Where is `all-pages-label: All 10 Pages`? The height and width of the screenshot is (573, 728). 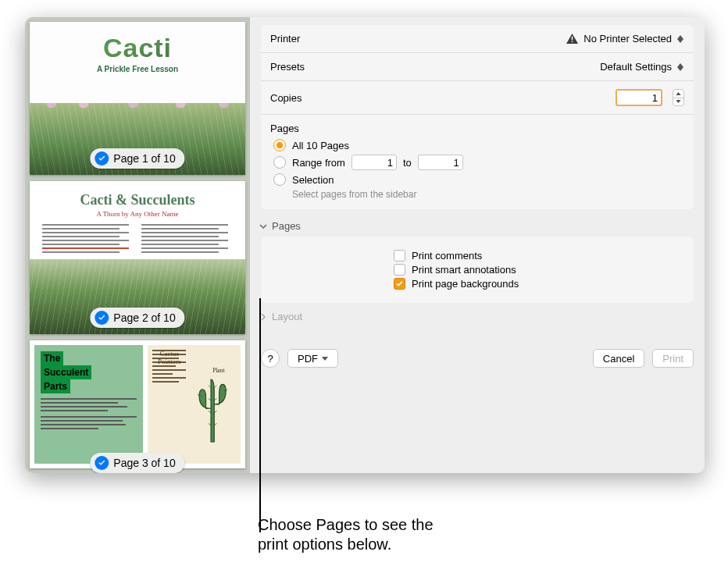 all-pages-label: All 10 Pages is located at coordinates (320, 145).